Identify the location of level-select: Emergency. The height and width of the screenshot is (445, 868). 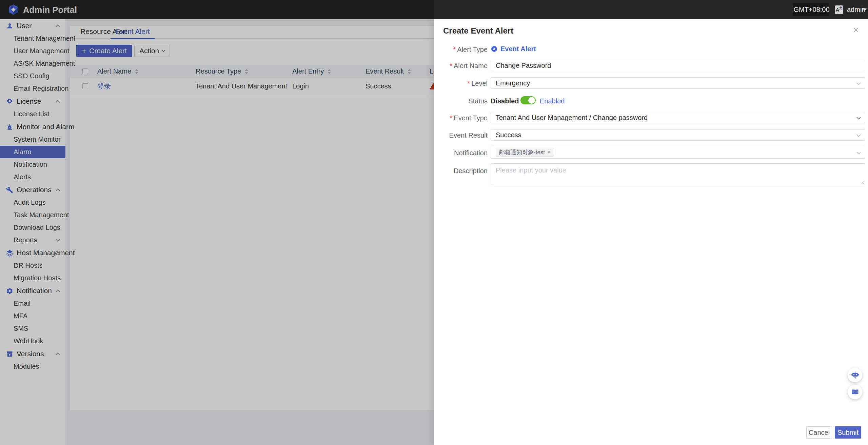
(678, 83).